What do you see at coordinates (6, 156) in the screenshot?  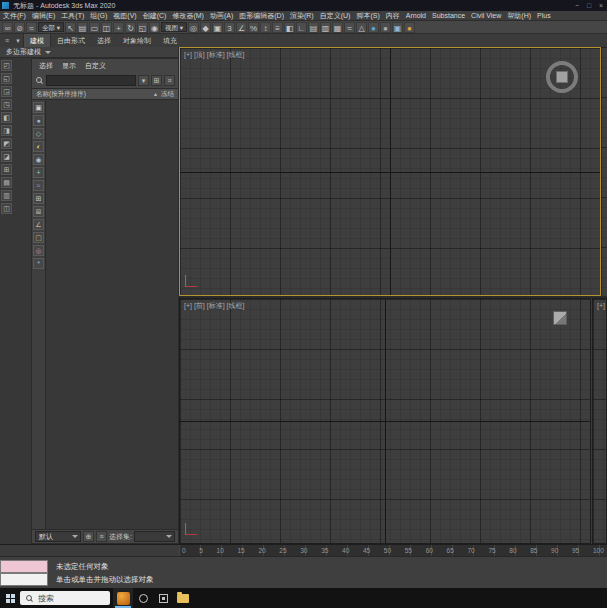 I see `viewport-layout-tab-icon-8: ◪` at bounding box center [6, 156].